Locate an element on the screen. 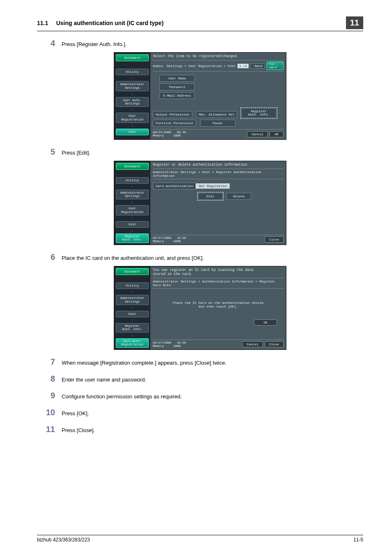  card-auth-label: Card authentication is located at coordinates (174, 186).